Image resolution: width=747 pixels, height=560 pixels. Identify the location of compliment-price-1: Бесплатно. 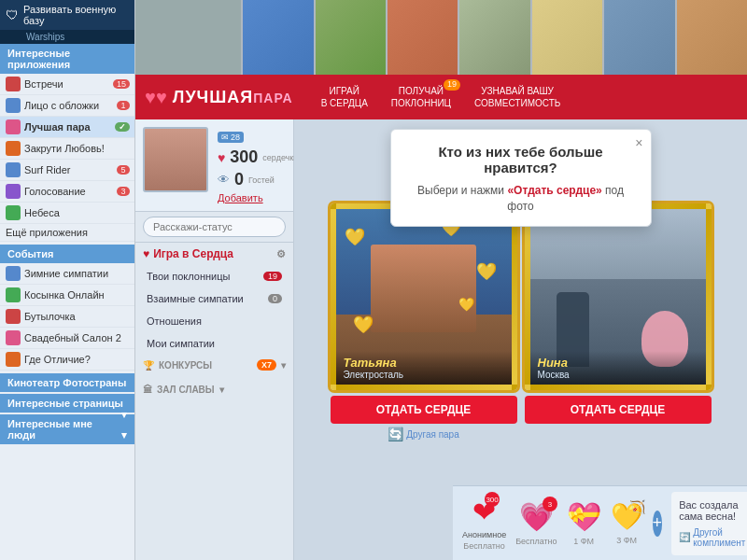
(536, 541).